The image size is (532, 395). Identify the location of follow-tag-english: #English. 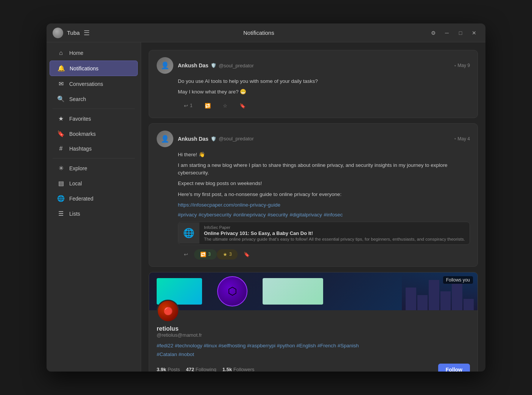
(306, 346).